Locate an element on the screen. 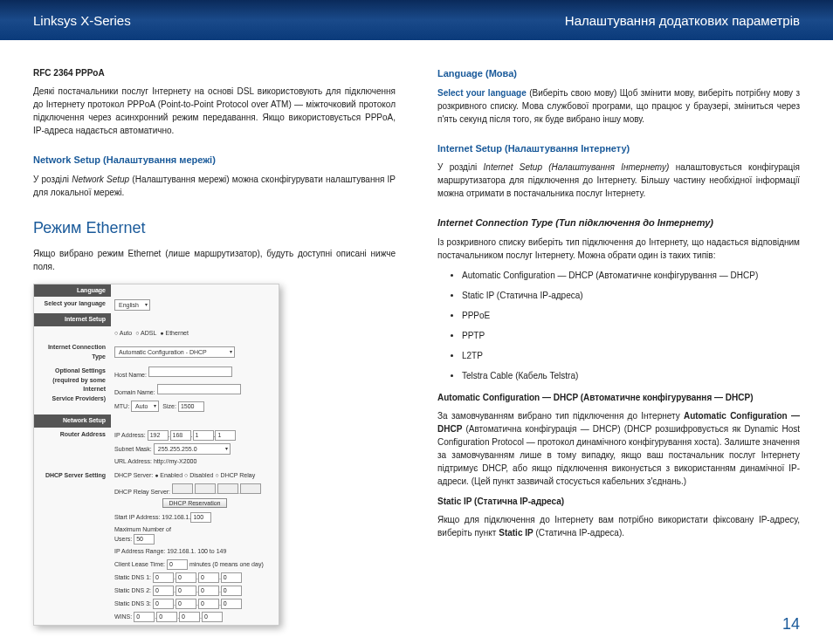 This screenshot has height=644, width=833. mode-adsl-radio: ADSL is located at coordinates (146, 333).